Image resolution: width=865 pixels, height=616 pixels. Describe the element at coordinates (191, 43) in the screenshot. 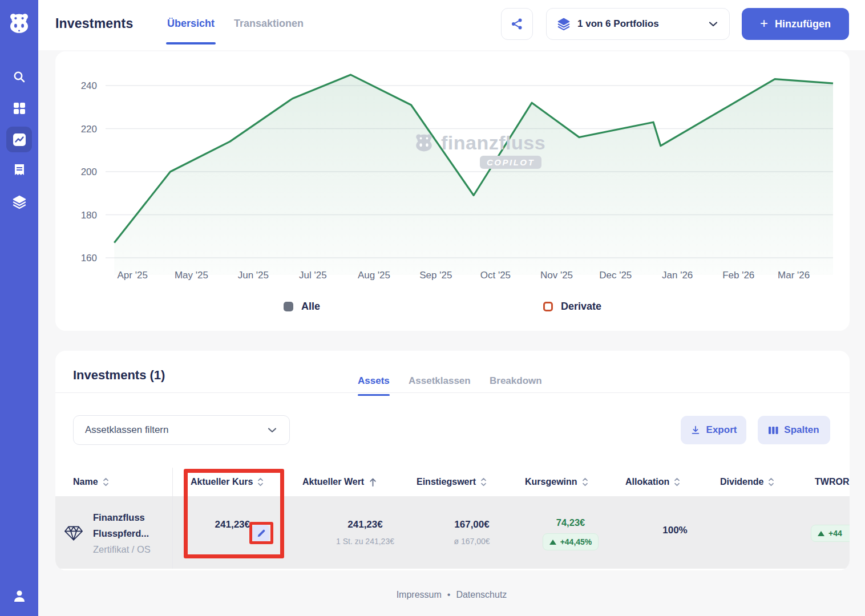

I see `tab-active-underline` at that location.